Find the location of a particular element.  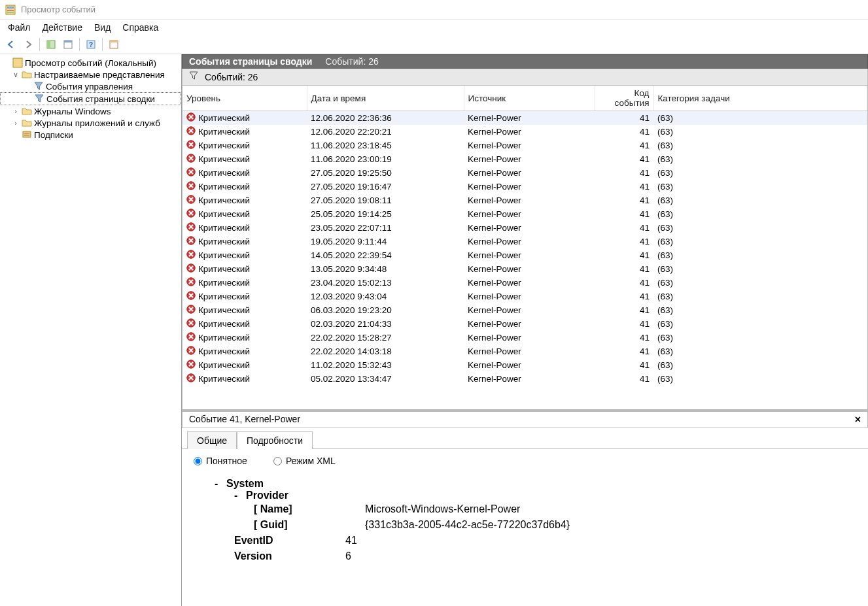

radio-friendly: Понятное is located at coordinates (220, 461).